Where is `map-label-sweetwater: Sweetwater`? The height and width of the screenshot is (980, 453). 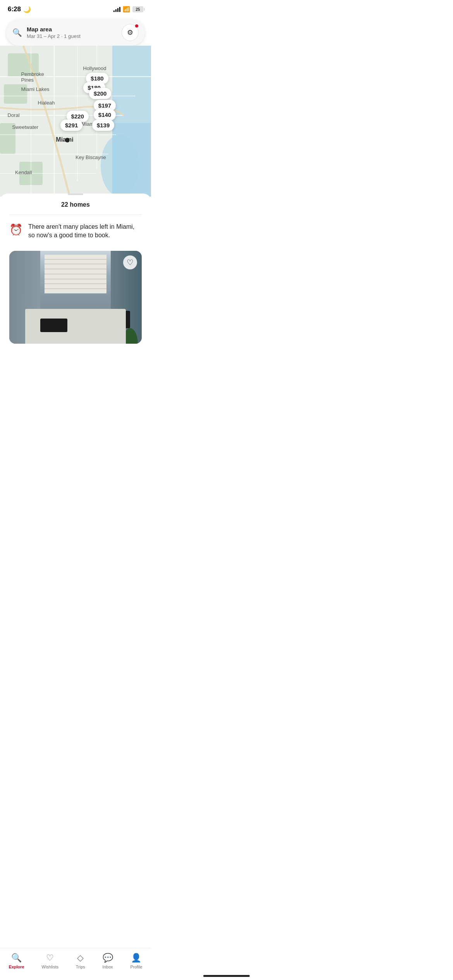 map-label-sweetwater: Sweetwater is located at coordinates (25, 127).